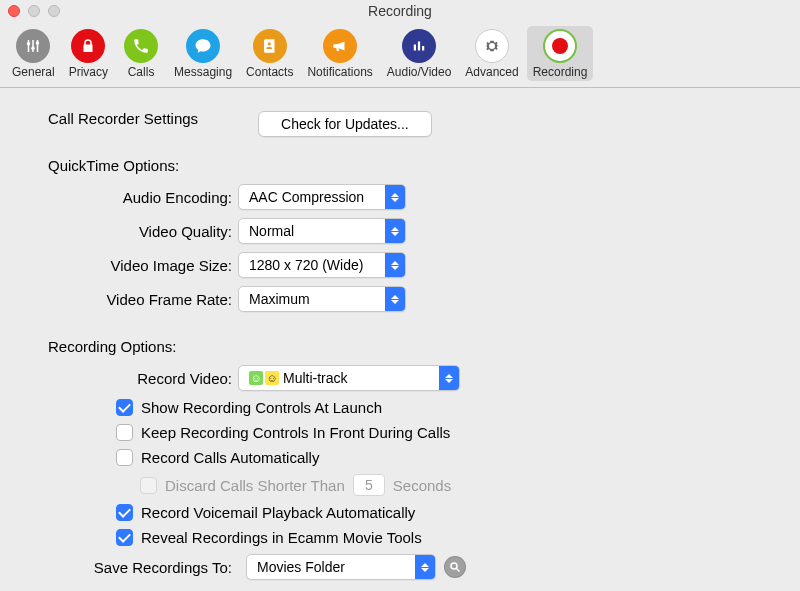 This screenshot has height=591, width=800. Describe the element at coordinates (88, 72) in the screenshot. I see `tab-label: Privacy` at that location.